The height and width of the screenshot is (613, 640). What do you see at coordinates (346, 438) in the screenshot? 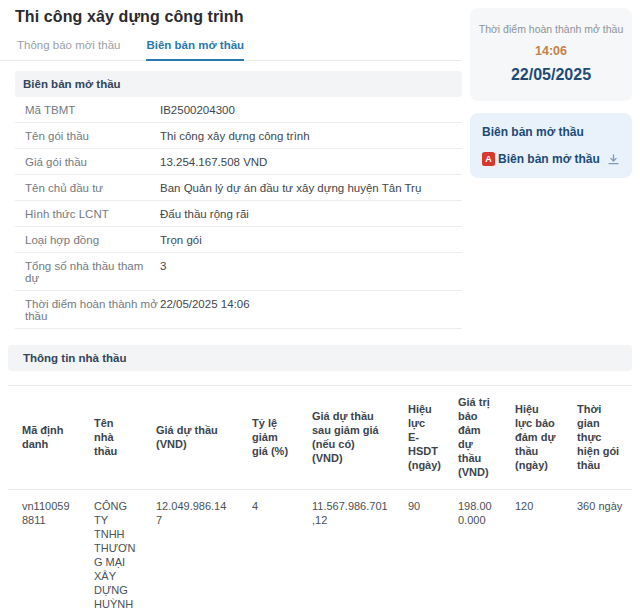
I see `col-header-gia-sau-giam-gia: Giá dự thầu sau giảm giá (nếu có) (VND)` at bounding box center [346, 438].